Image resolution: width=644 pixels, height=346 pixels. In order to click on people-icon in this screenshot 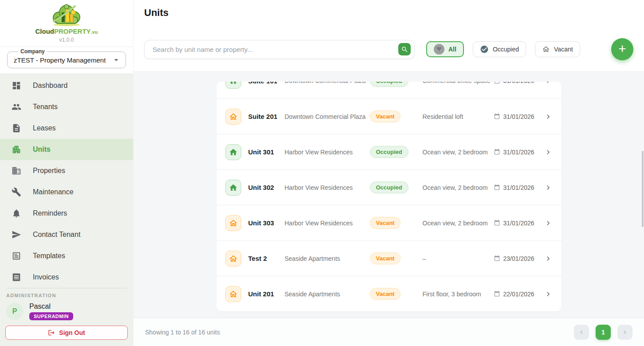, I will do `click(16, 107)`.